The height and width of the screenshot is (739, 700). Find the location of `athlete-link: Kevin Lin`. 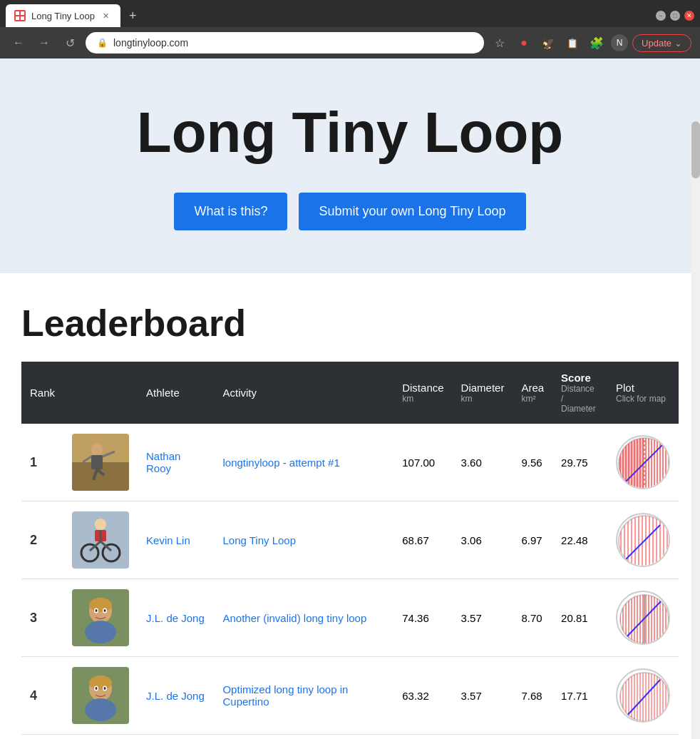

athlete-link: Kevin Lin is located at coordinates (168, 541).